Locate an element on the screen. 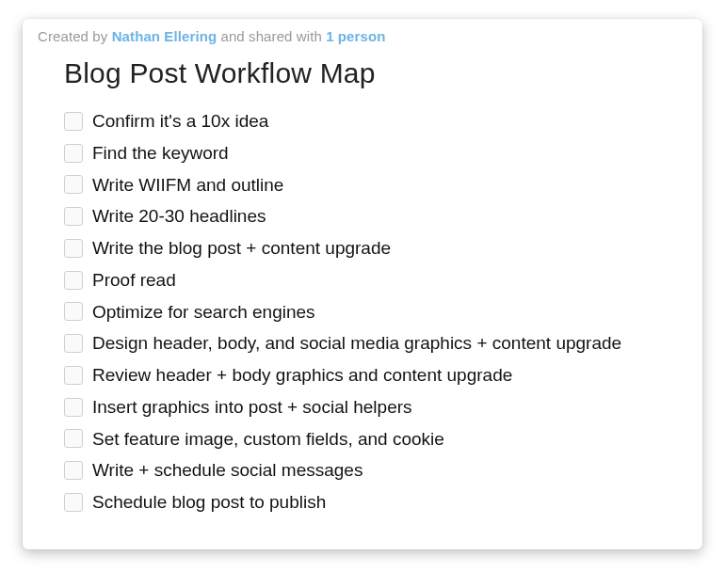 This screenshot has height=588, width=725. page-title: Blog Post Workflow Map is located at coordinates (376, 73).